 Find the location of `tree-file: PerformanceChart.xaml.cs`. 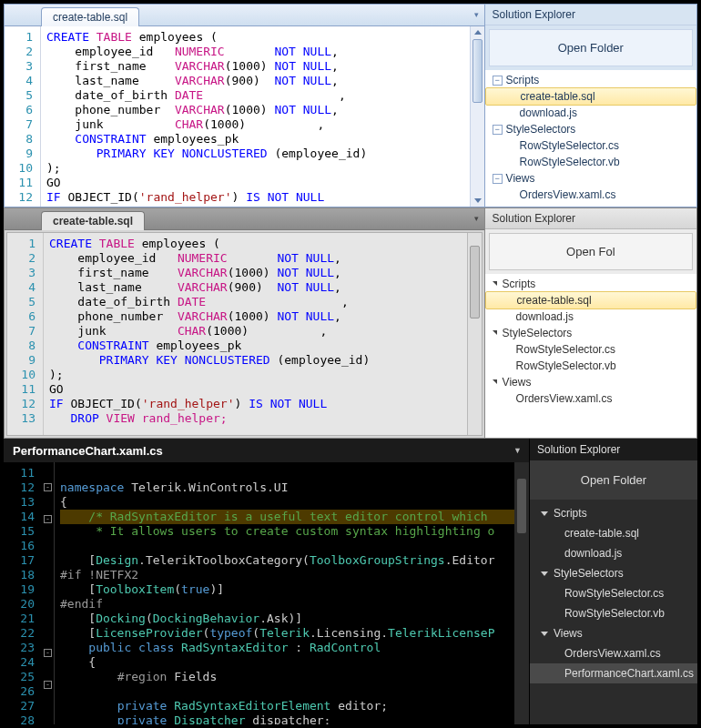

tree-file: PerformanceChart.xaml.cs is located at coordinates (614, 673).